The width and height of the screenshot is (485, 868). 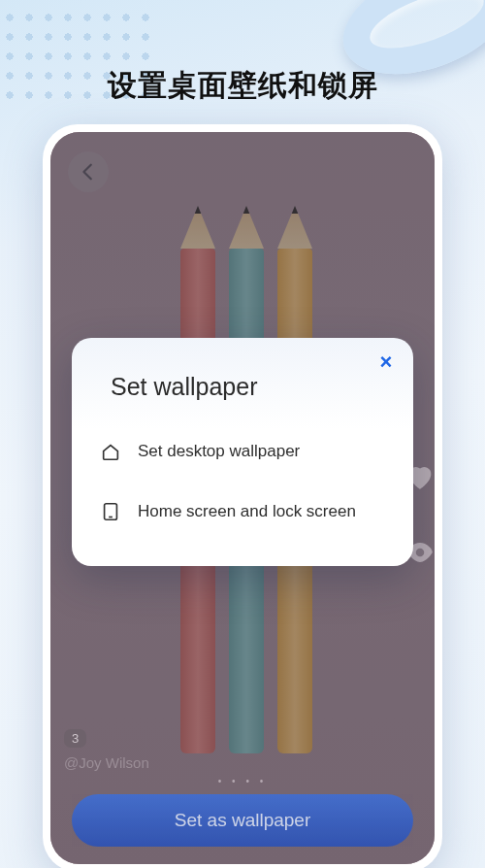 What do you see at coordinates (88, 172) in the screenshot?
I see `arrow-left-icon` at bounding box center [88, 172].